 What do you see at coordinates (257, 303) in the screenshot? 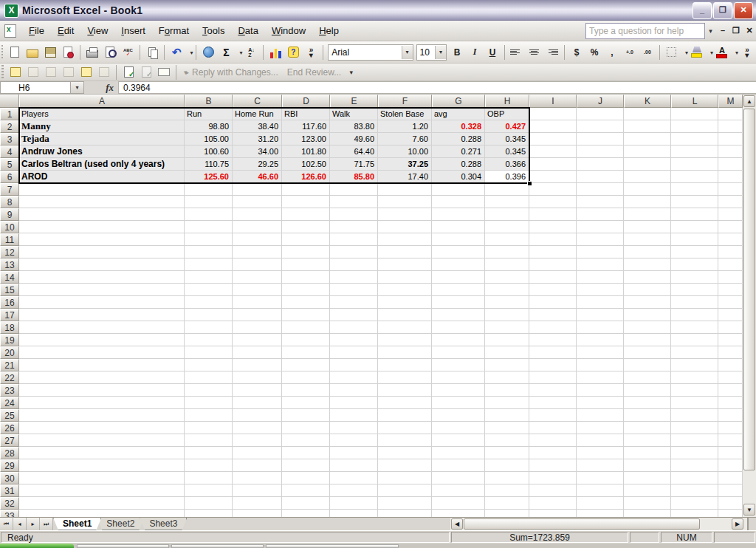
I see `cell-C16` at bounding box center [257, 303].